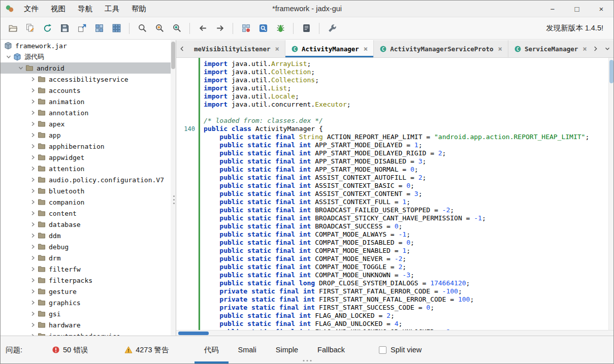  What do you see at coordinates (99, 28) in the screenshot?
I see `export-gradle-button` at bounding box center [99, 28].